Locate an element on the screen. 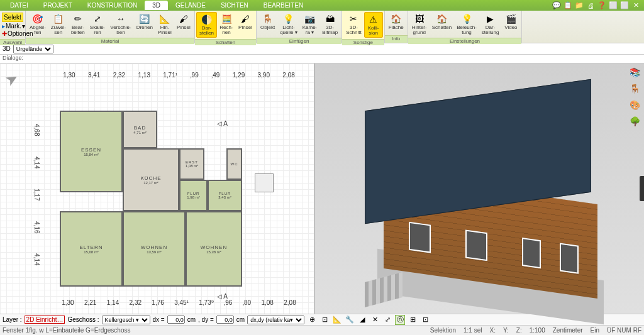 The width and height of the screenshot is (644, 335). layers-icon: 📚 is located at coordinates (635, 72).